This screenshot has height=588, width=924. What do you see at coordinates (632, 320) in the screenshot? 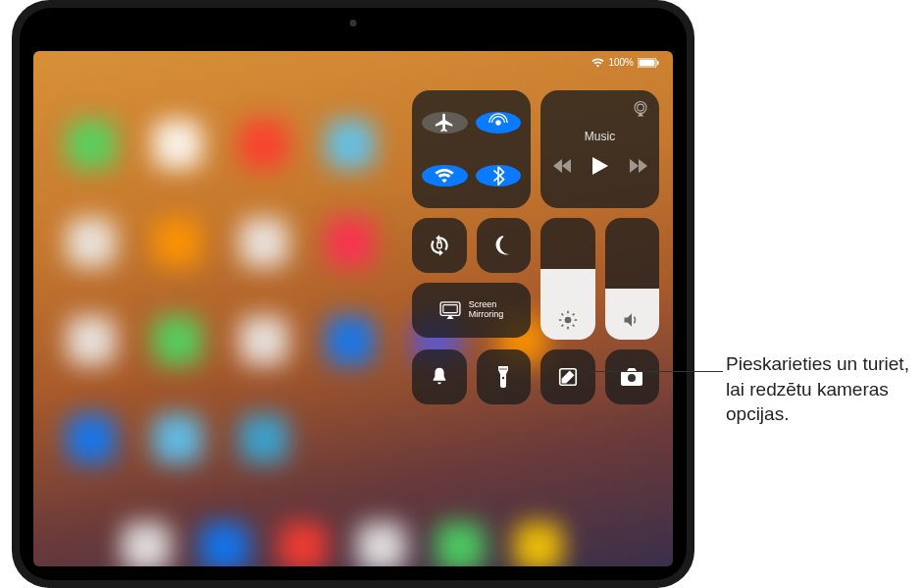
I see `volume-icon` at bounding box center [632, 320].